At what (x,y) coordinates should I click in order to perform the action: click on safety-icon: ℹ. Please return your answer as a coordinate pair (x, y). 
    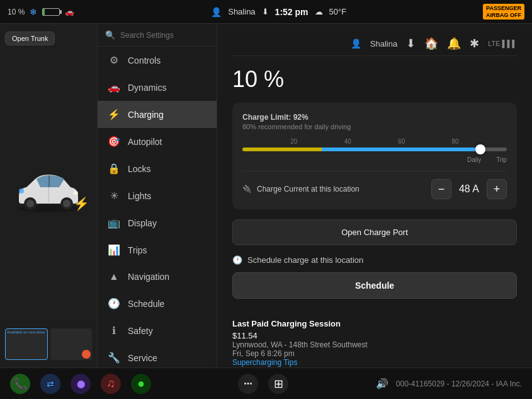
    Looking at the image, I should click on (114, 330).